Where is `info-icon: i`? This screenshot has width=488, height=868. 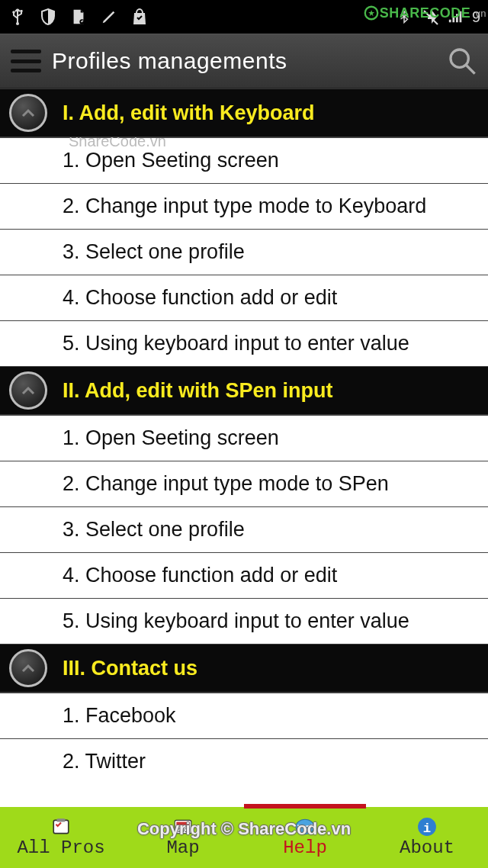
info-icon: i is located at coordinates (427, 827).